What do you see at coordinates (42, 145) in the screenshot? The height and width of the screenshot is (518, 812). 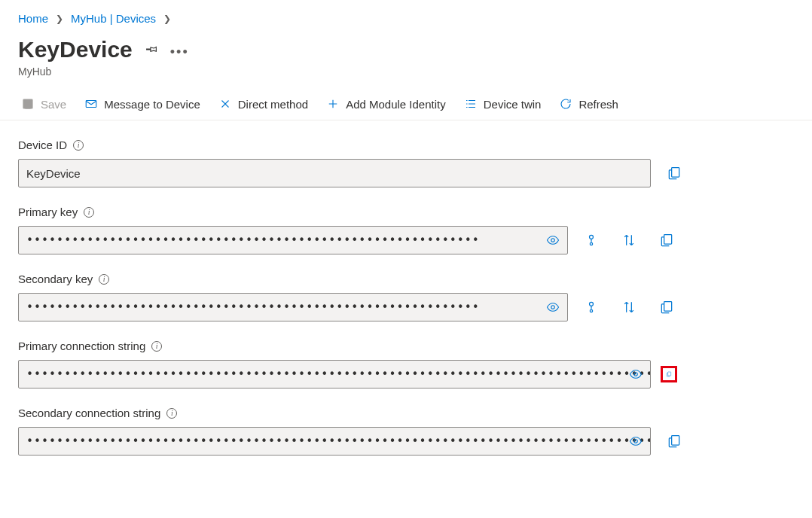 I see `device-id-label: Device ID` at bounding box center [42, 145].